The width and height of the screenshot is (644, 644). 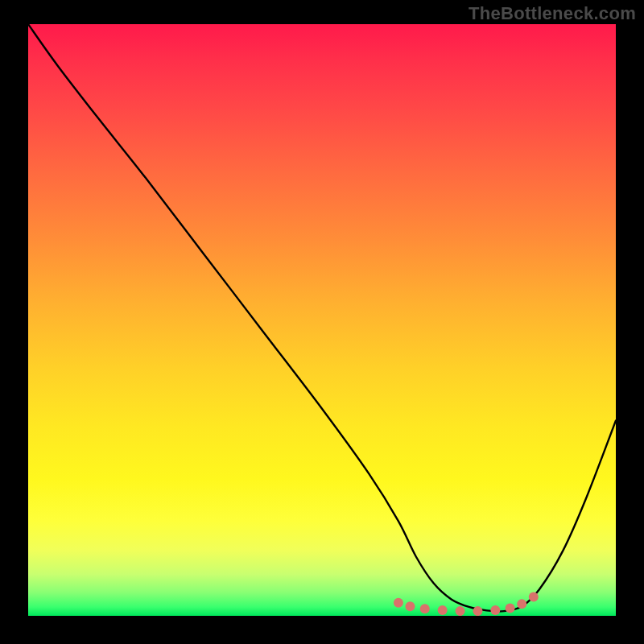 I want to click on watermark-text: TheBottleneck.com, so click(x=552, y=14).